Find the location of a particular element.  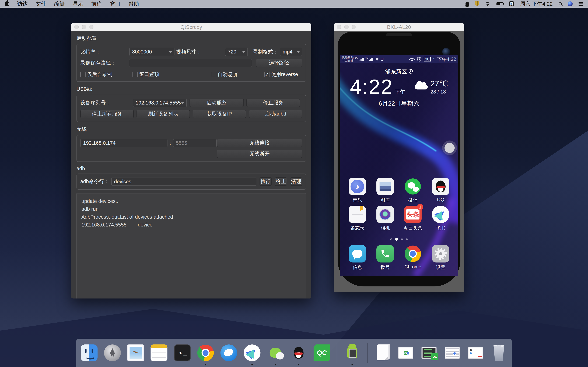

music-app-icon: ♪ is located at coordinates (357, 186).